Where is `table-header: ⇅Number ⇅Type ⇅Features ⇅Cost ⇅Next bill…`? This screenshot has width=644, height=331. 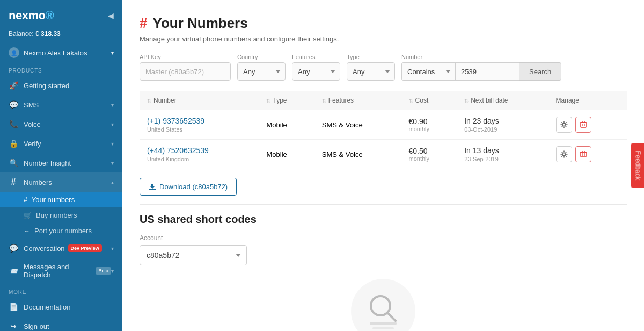
table-header: ⇅Number ⇅Type ⇅Features ⇅Cost ⇅Next bill… is located at coordinates (383, 101).